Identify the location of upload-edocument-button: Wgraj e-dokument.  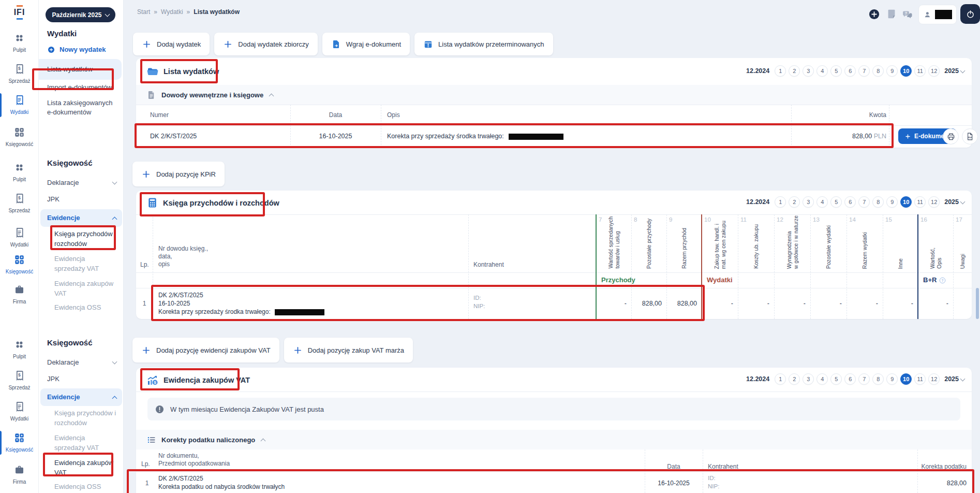
(366, 44).